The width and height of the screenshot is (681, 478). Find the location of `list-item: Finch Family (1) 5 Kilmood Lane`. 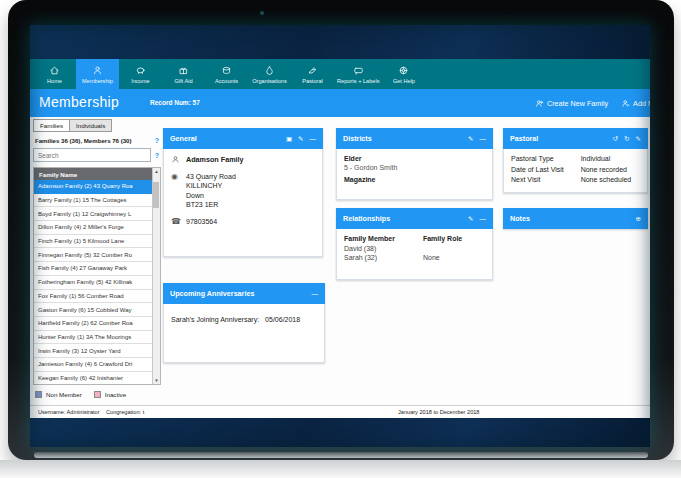

list-item: Finch Family (1) 5 Kilmood Lane is located at coordinates (93, 242).